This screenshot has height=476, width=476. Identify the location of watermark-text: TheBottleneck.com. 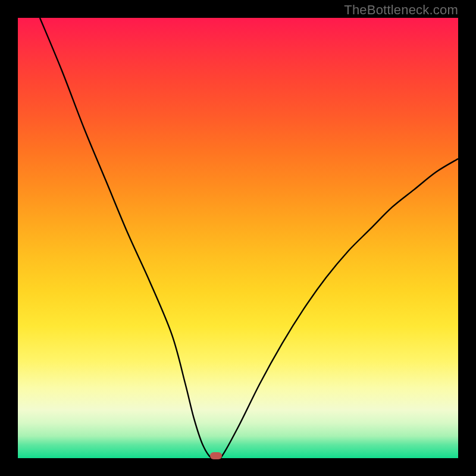
(401, 10).